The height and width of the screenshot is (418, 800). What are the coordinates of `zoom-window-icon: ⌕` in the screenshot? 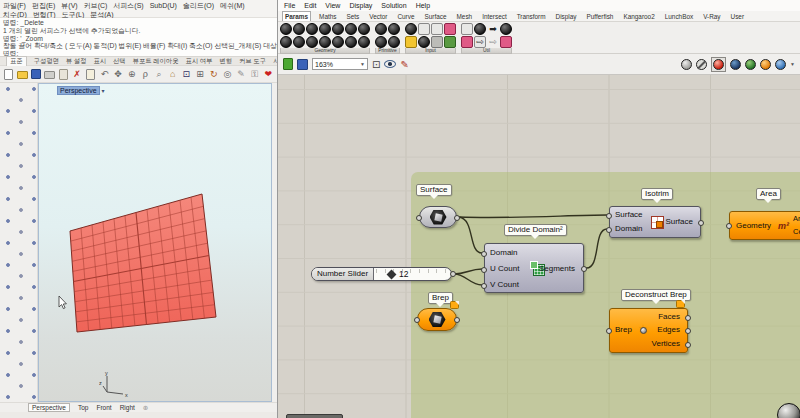 It's located at (159, 74).